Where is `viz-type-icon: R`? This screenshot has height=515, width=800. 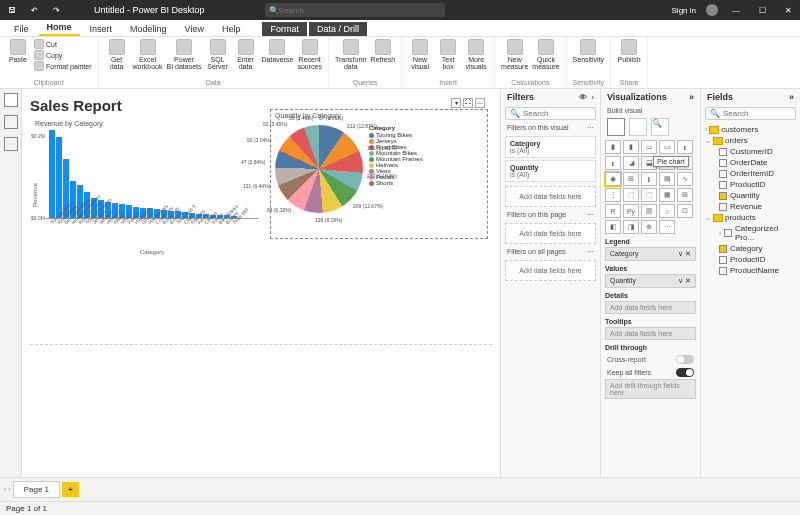 viz-type-icon: R is located at coordinates (613, 211).